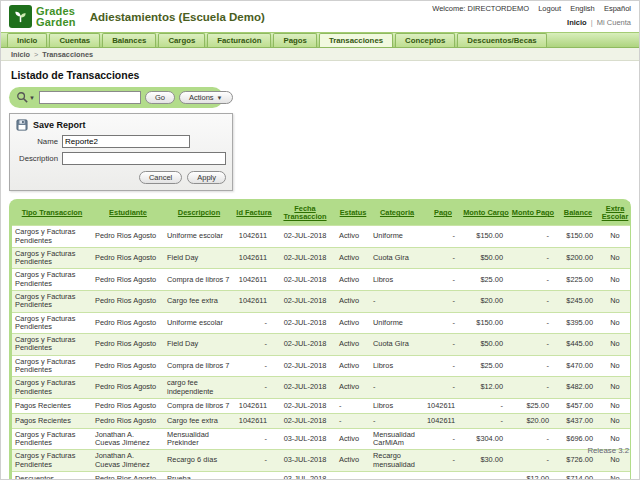 This screenshot has width=640, height=480. I want to click on apply-button: Apply, so click(206, 178).